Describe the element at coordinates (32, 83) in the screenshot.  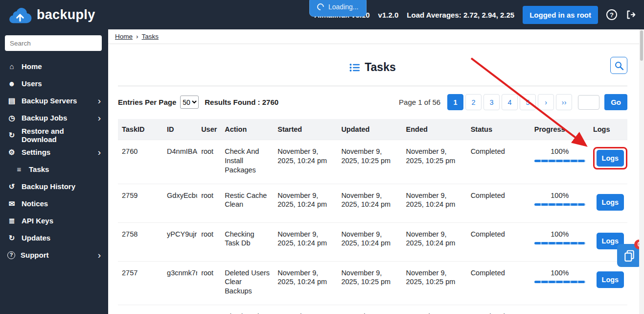
I see `sidebar-item-label: Users` at that location.